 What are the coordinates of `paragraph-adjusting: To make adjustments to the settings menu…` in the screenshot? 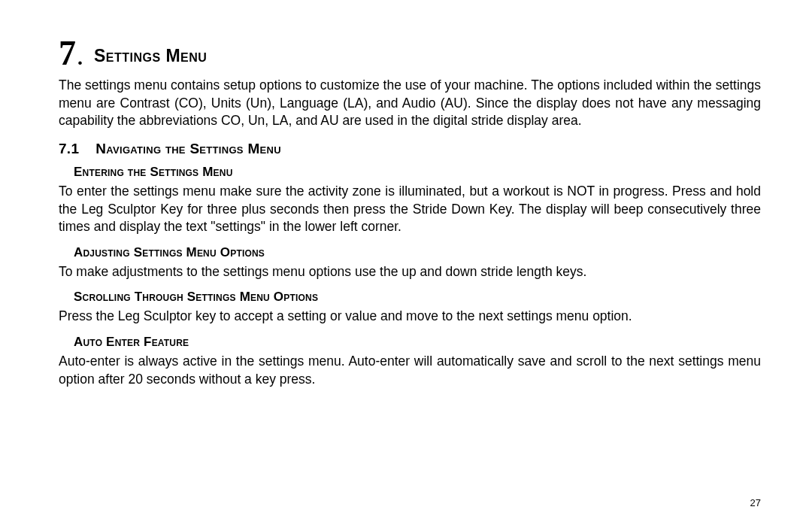 It's located at (410, 272).